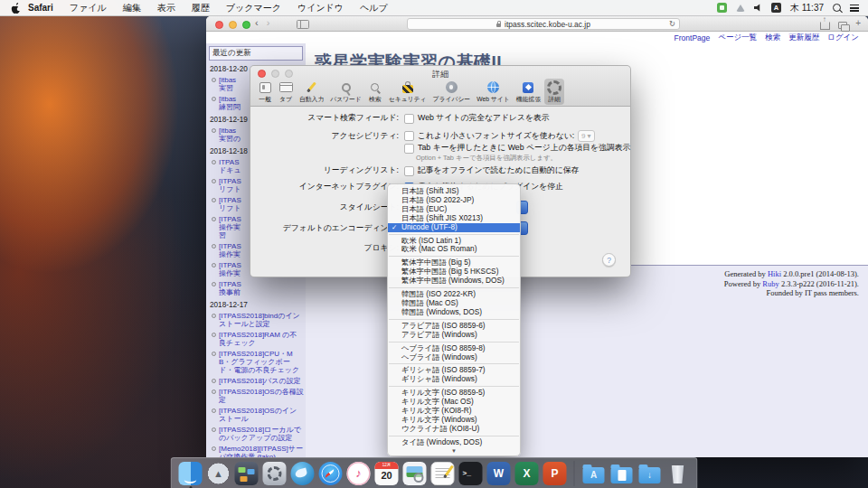  Describe the element at coordinates (454, 313) in the screenshot. I see `encoding-menu-item: 韓国語 (Windows, DOS)` at that location.